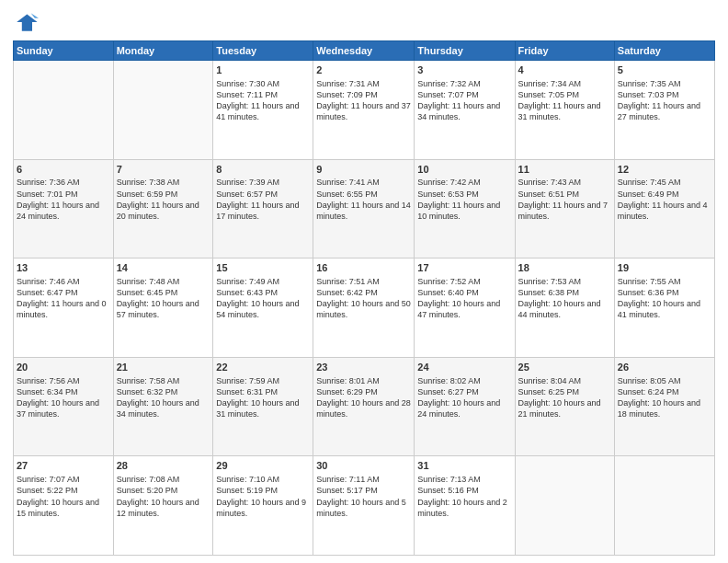  Describe the element at coordinates (664, 52) in the screenshot. I see `column-header-saturday: Saturday` at that location.